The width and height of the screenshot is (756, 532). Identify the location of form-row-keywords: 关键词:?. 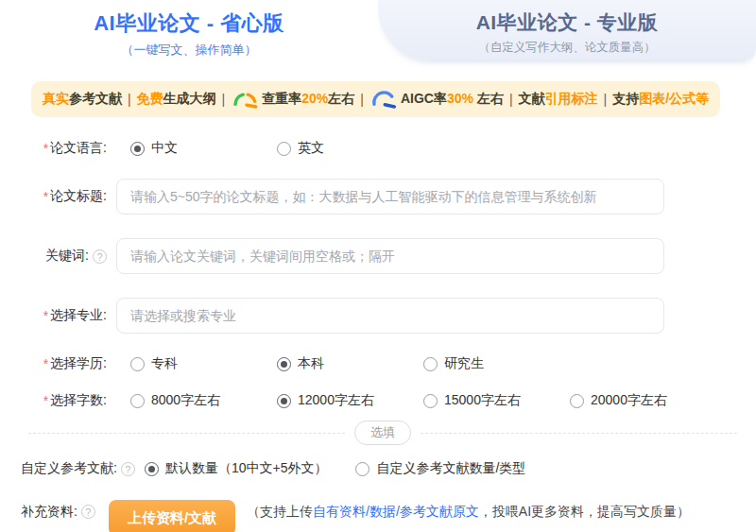
(383, 256).